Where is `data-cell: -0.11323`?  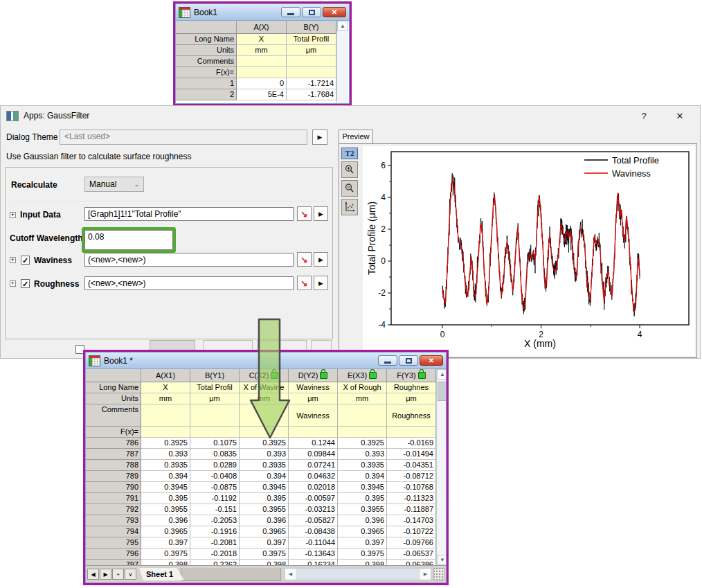
data-cell: -0.11323 is located at coordinates (411, 499).